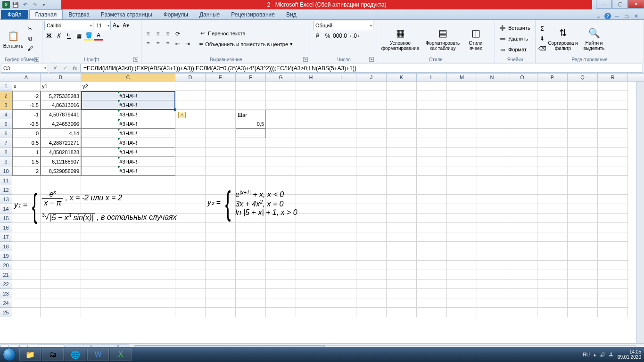  I want to click on paste-button: 📋 Вставить, so click(13, 39).